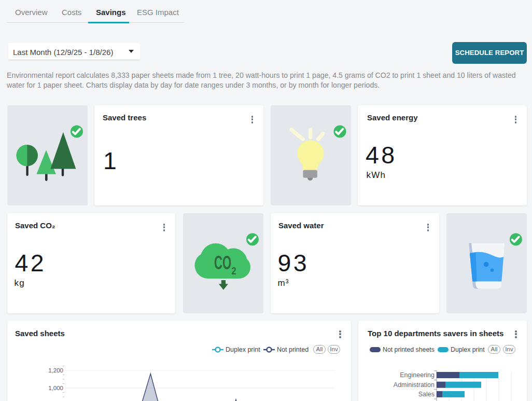 This screenshot has height=401, width=532. What do you see at coordinates (426, 394) in the screenshot?
I see `svg-text: Sales` at bounding box center [426, 394].